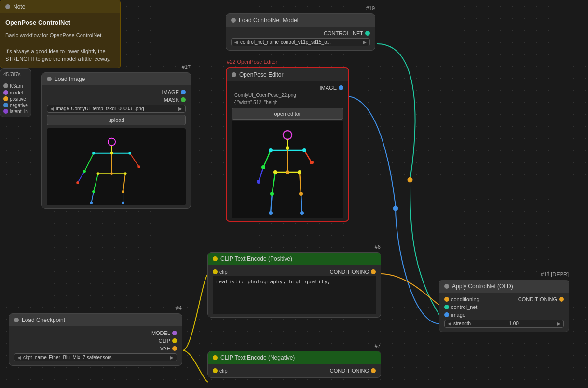 The image size is (588, 388). Describe the element at coordinates (15, 93) in the screenshot. I see `ksampler-node: 45.787s KSam model positive negative lat…` at that location.